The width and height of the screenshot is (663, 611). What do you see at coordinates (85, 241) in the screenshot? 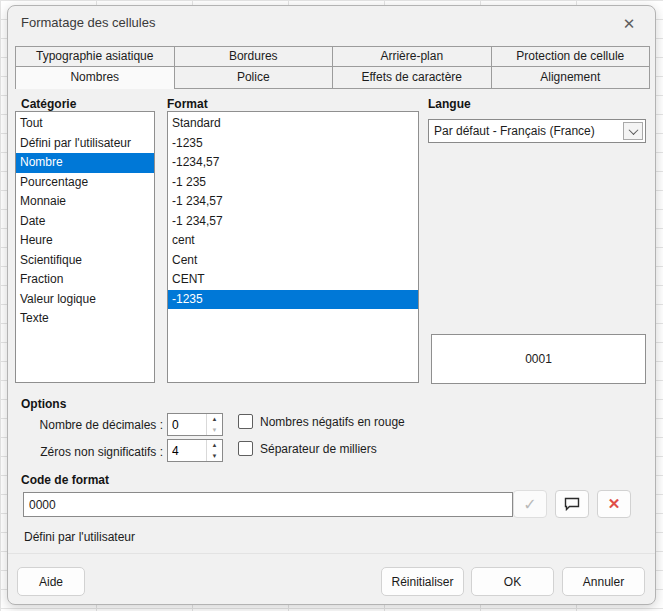
I see `list-item: Heure` at bounding box center [85, 241].